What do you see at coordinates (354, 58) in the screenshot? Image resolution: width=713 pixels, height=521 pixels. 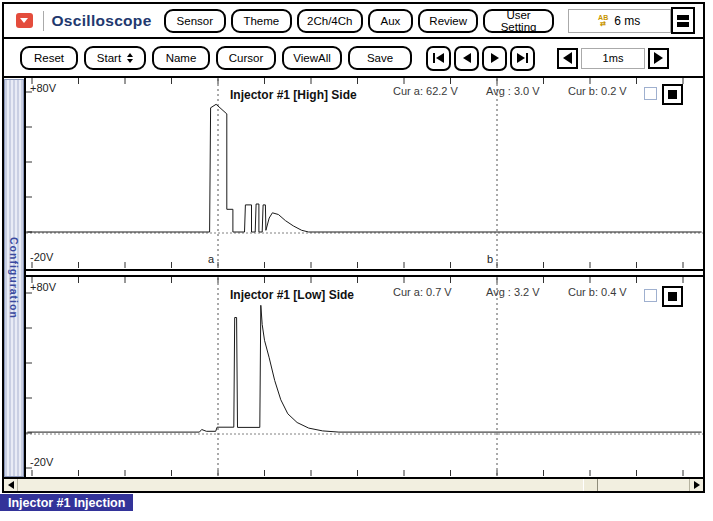 I see `secondary-toolbar: Reset Start Name Cursor ViewAll Save 1ms` at bounding box center [354, 58].